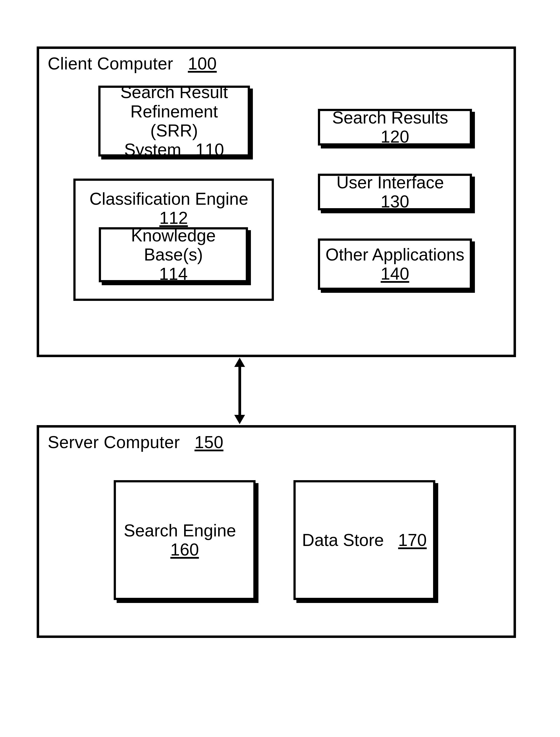 This screenshot has width=560, height=737. Describe the element at coordinates (169, 199) in the screenshot. I see `classification-text: Classification Engine` at that location.